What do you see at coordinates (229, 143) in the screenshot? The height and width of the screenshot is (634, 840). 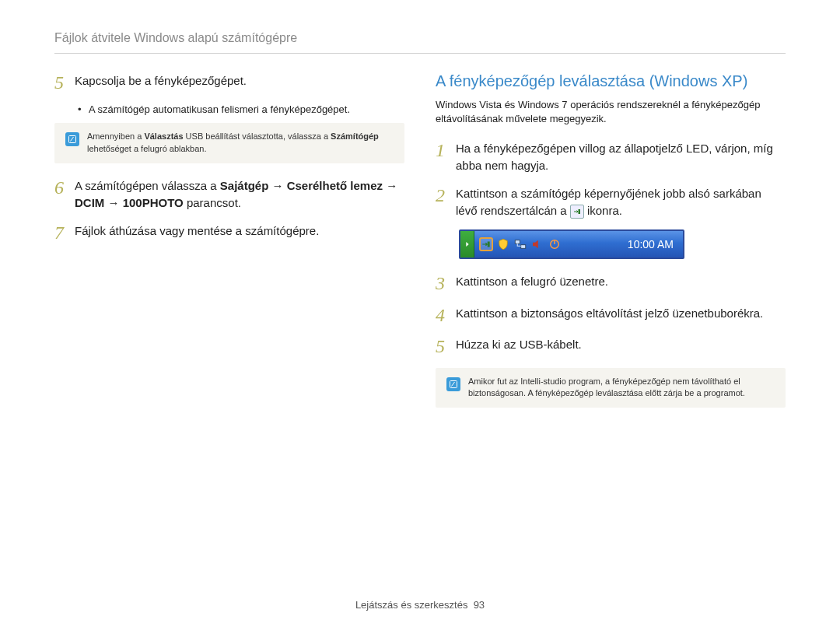 I see `note-box: Amennyiben a Választás USB beállítást vá…` at bounding box center [229, 143].